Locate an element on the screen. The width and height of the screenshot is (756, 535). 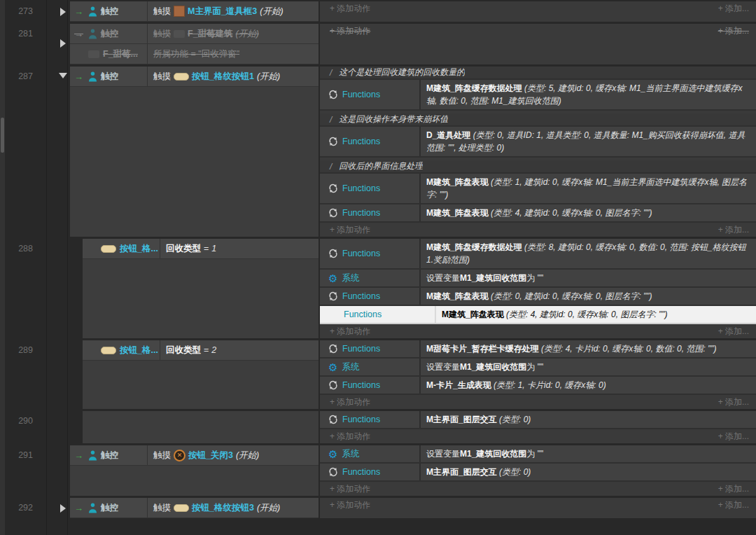
action-row: FunctionsM建筑_阵盘缓存数据处理 (类型: 8, 建筑id: 0, 缓… is located at coordinates (538, 254).